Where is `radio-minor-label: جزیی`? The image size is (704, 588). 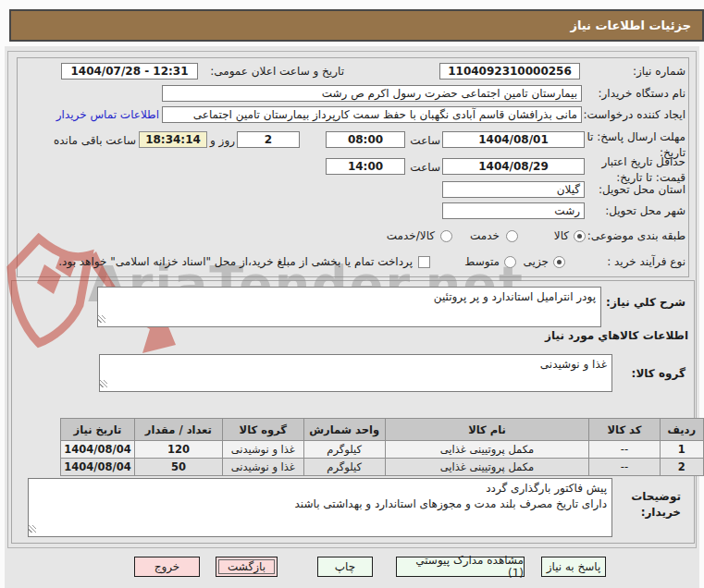
radio-minor-label: جزیی is located at coordinates (537, 262).